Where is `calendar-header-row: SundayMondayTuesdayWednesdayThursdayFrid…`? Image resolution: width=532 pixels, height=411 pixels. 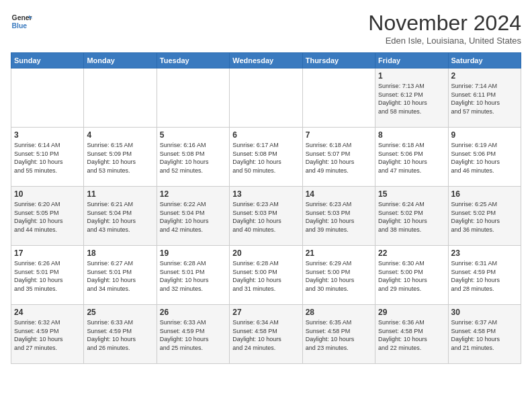
calendar-header-row: SundayMondayTuesdayWednesdayThursdayFrid… is located at coordinates (266, 60).